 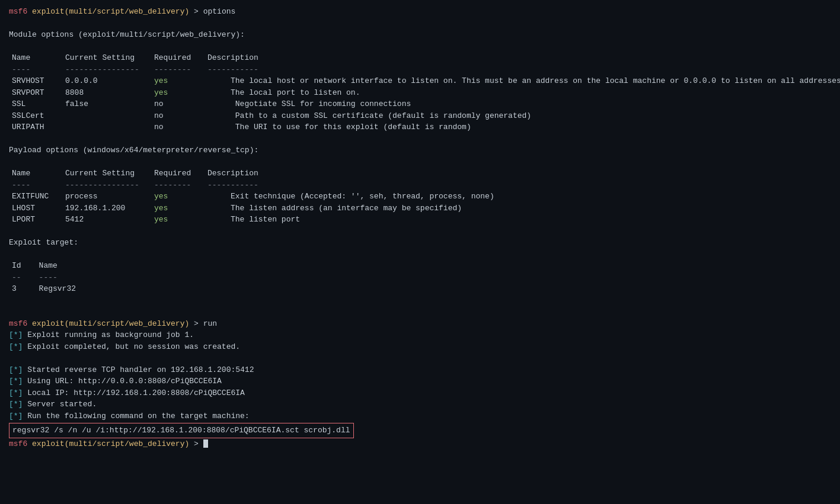 I want to click on col-desc-sep: -----------, so click(x=233, y=70).